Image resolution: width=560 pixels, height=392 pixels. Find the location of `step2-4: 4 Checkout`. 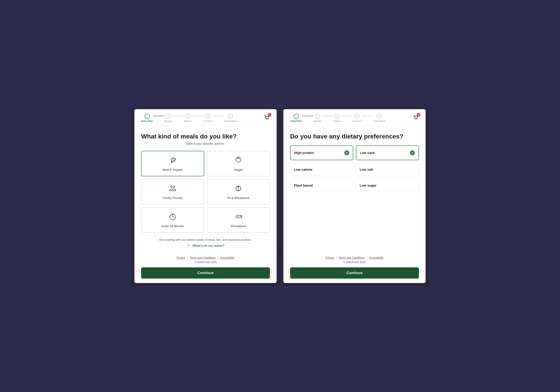

step2-4: 4 Checkout is located at coordinates (357, 118).